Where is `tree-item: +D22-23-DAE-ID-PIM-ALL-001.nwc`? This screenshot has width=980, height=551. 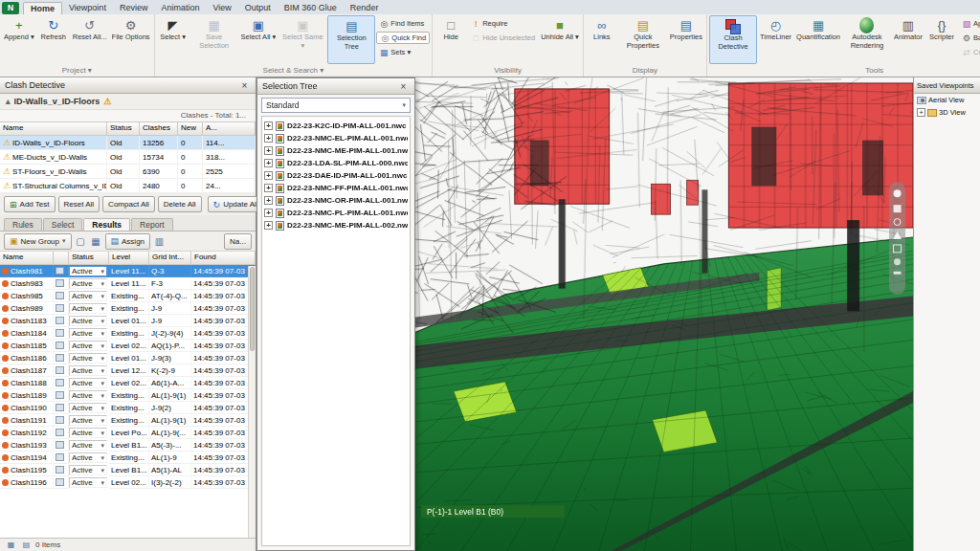 tree-item: +D22-23-DAE-ID-PIM-ALL-001.nwc is located at coordinates (336, 176).